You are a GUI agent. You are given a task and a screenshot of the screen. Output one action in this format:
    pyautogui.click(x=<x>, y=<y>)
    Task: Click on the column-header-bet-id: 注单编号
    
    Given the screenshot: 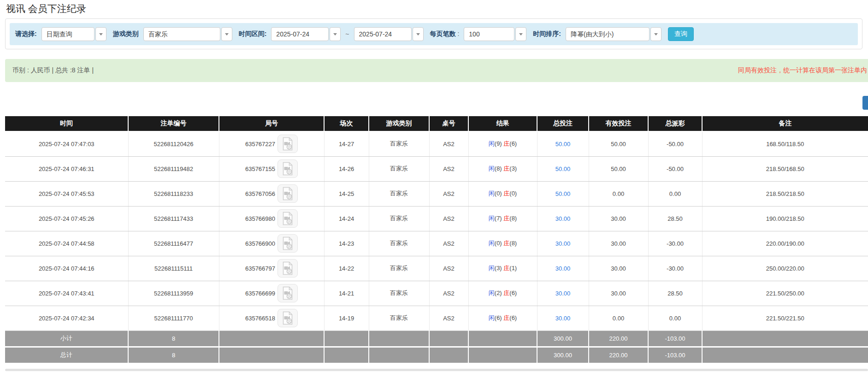 What is the action you would take?
    pyautogui.click(x=173, y=124)
    